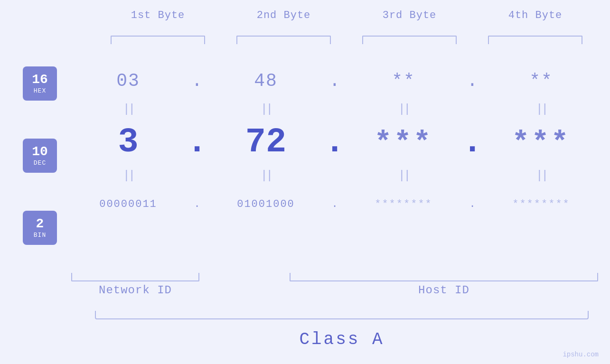  Describe the element at coordinates (535, 15) in the screenshot. I see `header-col4: 4th Byte` at that location.